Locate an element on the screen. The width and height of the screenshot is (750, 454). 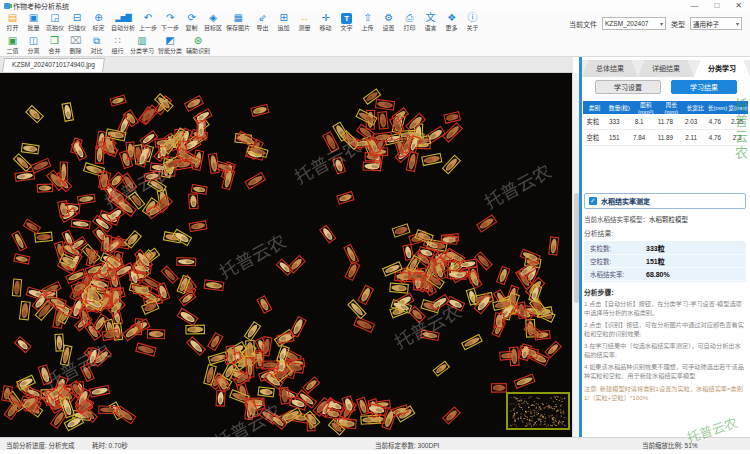
prev-step-icon: ↶ is located at coordinates (148, 18).